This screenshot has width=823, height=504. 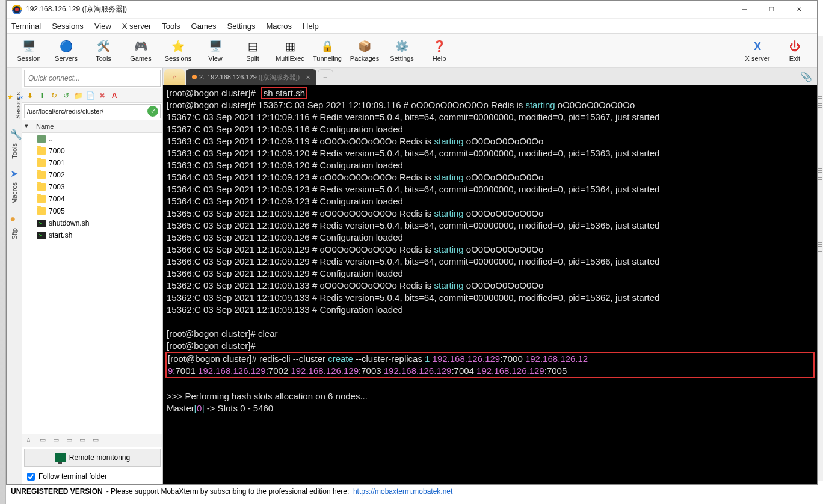 What do you see at coordinates (365, 46) in the screenshot?
I see `packages-icon: 📦` at bounding box center [365, 46].